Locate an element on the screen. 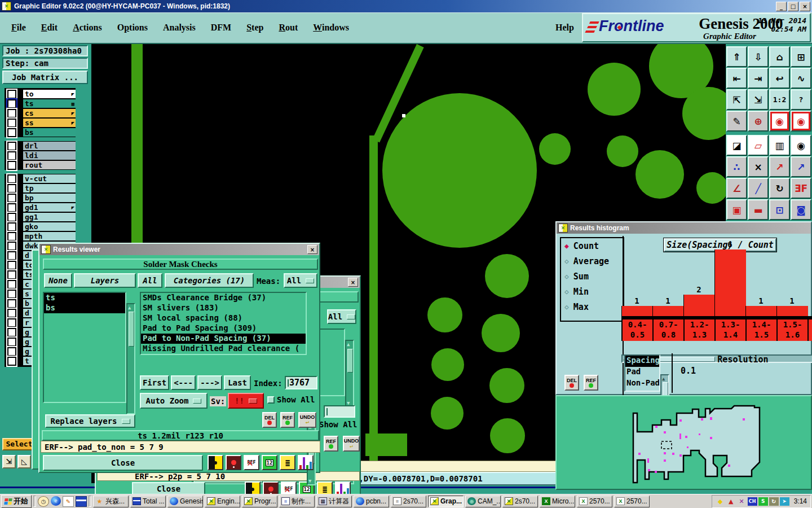  rotate-button: ↻ is located at coordinates (779, 189).